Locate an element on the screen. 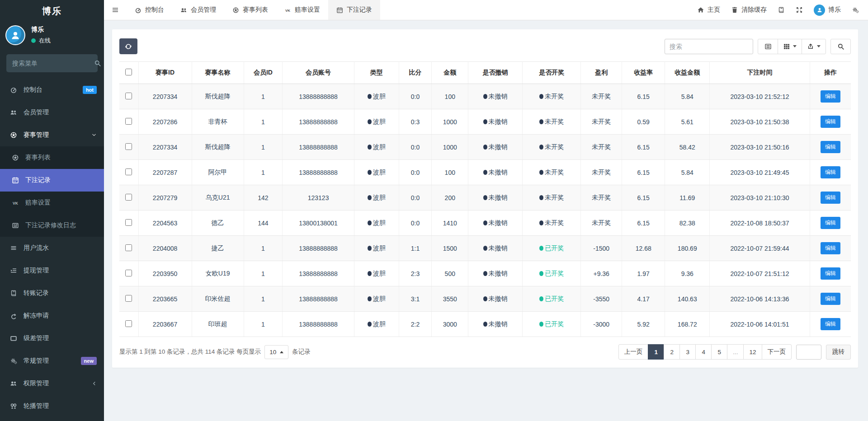 This screenshot has width=868, height=421. page-button-5: 5 is located at coordinates (719, 352).